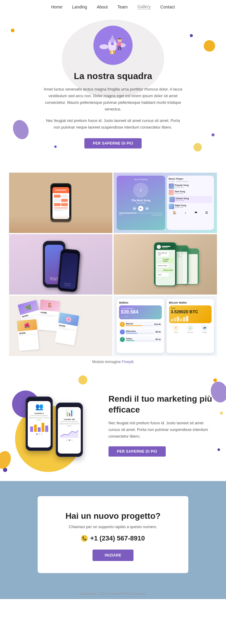 This screenshot has height=644, width=226. Describe the element at coordinates (69, 419) in the screenshot. I see `mkt-phone2-label: Lorem sit` at that location.